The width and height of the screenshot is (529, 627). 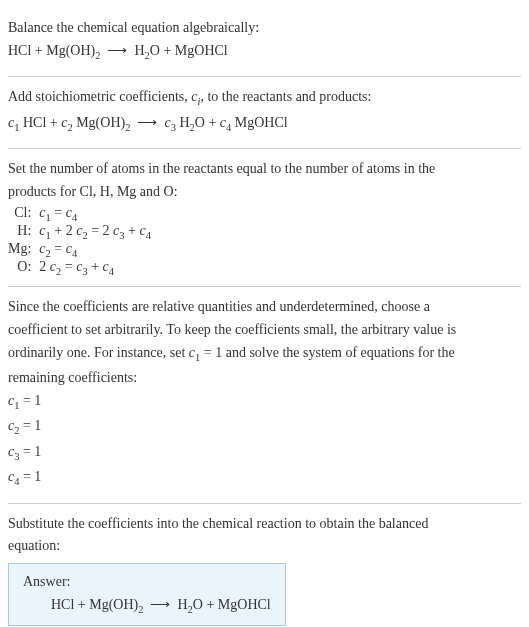 What do you see at coordinates (264, 378) in the screenshot?
I see `solve-text-4: remaining coefficients:` at bounding box center [264, 378].